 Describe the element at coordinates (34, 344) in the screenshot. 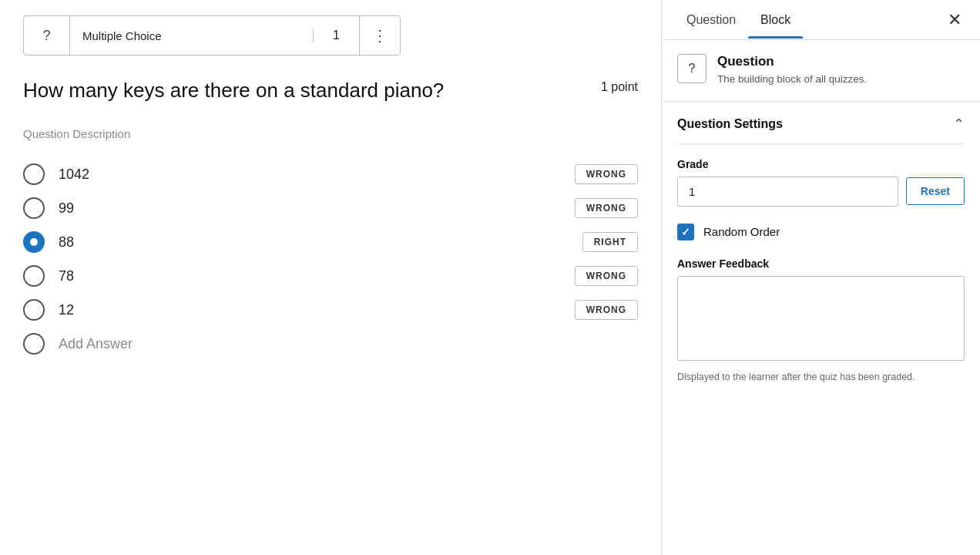

I see `add-answer-circle` at that location.